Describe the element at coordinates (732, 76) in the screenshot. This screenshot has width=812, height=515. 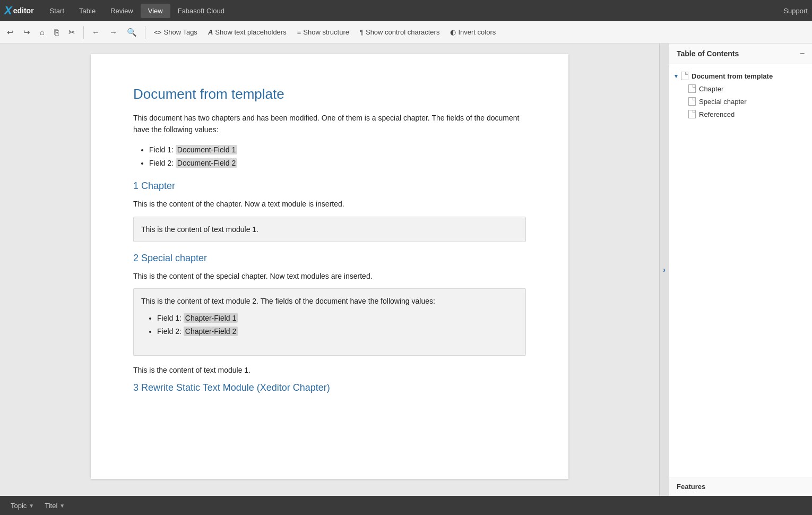
I see `toc-item-label-document: Document from template` at that location.